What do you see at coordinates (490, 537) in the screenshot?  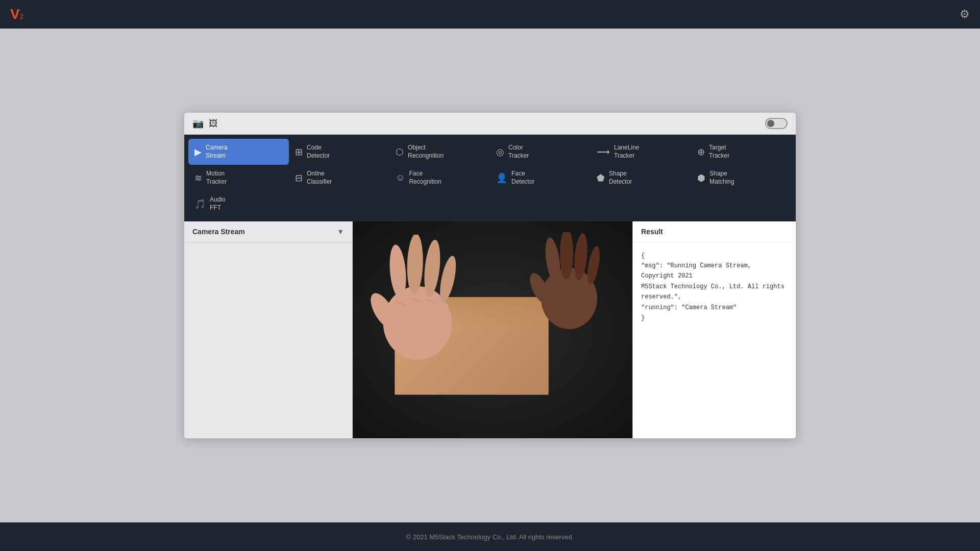 I see `footer: © 2021 M5Stack Technology Co., Ltd. All …` at bounding box center [490, 537].